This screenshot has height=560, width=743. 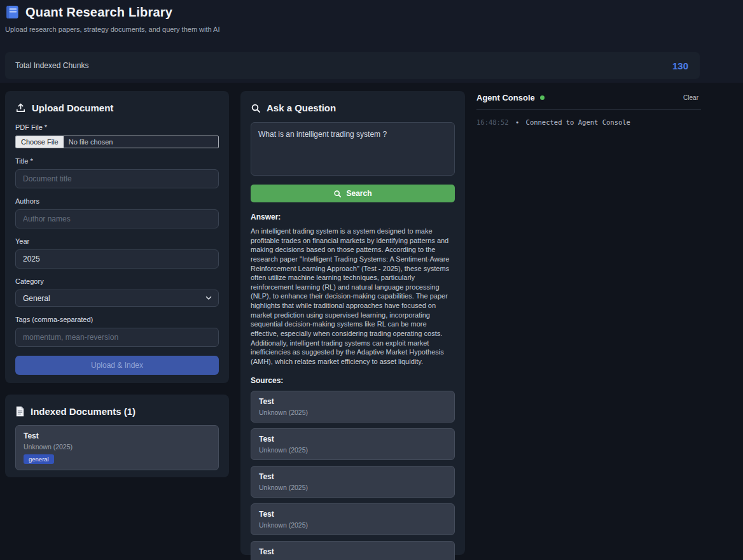 I want to click on app-header: Quant Research Library Upload research p…, so click(x=113, y=19).